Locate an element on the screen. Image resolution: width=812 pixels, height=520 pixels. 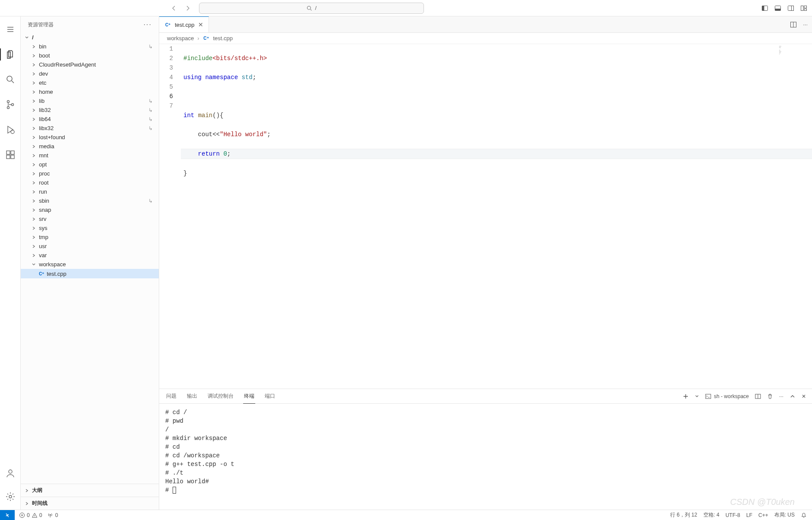
search-tab is located at coordinates (10, 80).